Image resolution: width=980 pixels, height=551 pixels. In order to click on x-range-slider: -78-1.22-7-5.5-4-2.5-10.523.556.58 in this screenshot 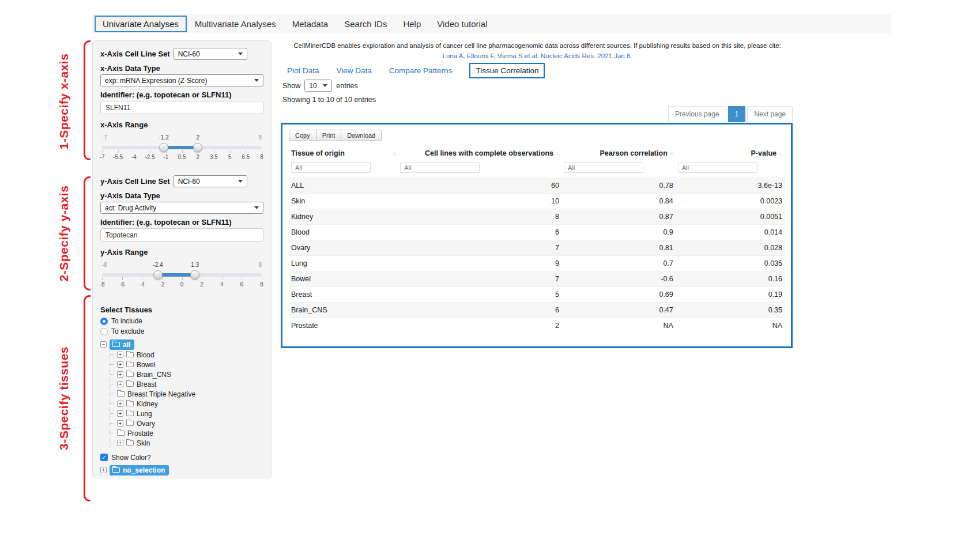, I will do `click(182, 154)`.